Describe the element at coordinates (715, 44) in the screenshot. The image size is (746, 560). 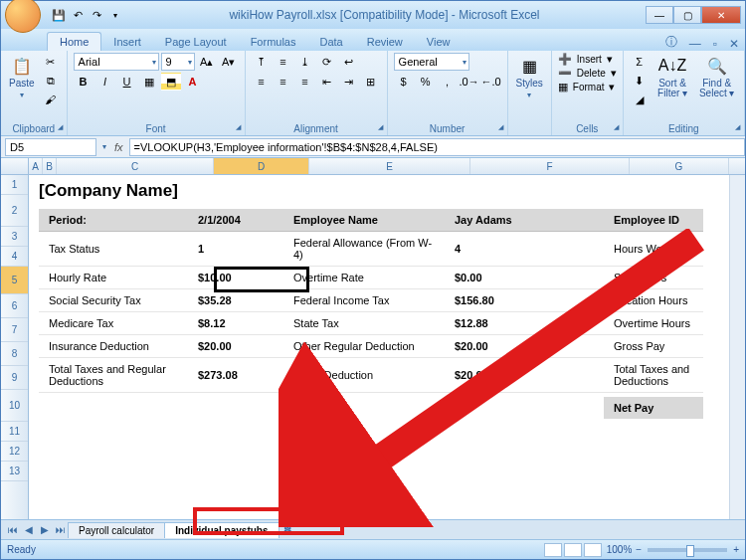
I see `doc-restore-icon: ▫` at that location.